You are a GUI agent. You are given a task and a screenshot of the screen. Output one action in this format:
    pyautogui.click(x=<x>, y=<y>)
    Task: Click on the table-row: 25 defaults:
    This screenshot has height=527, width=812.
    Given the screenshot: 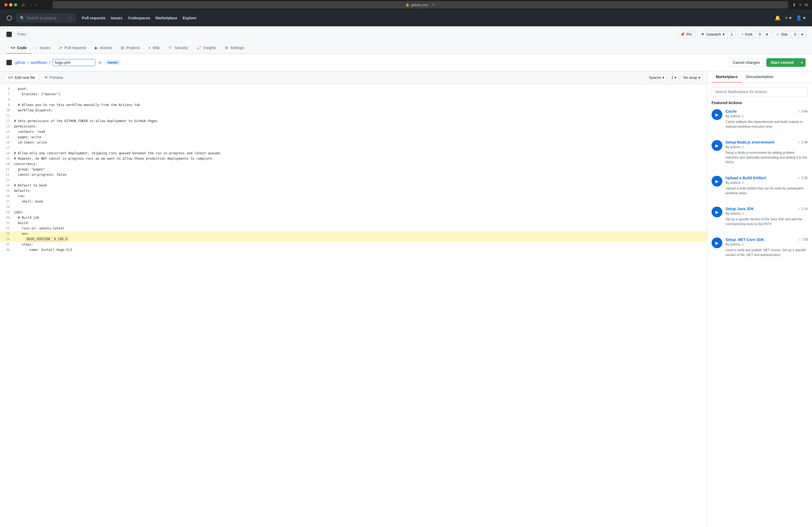 What is the action you would take?
    pyautogui.click(x=353, y=191)
    